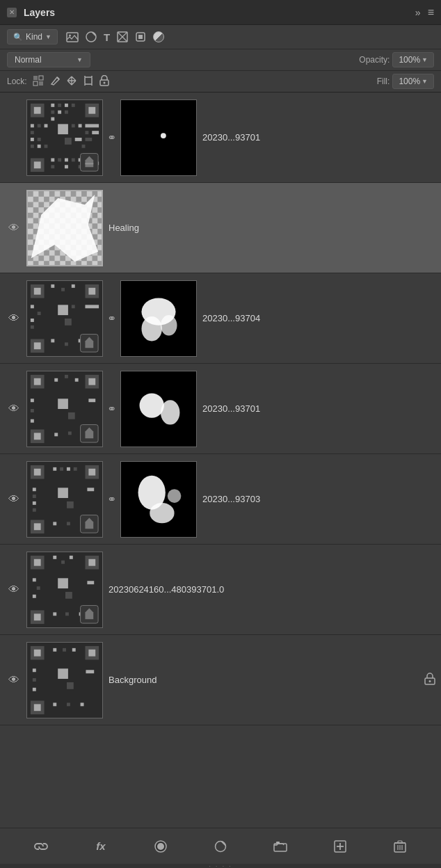 The image size is (441, 868). Describe the element at coordinates (32, 37) in the screenshot. I see `kind-dropdown: 🔍 Kind ▼` at that location.